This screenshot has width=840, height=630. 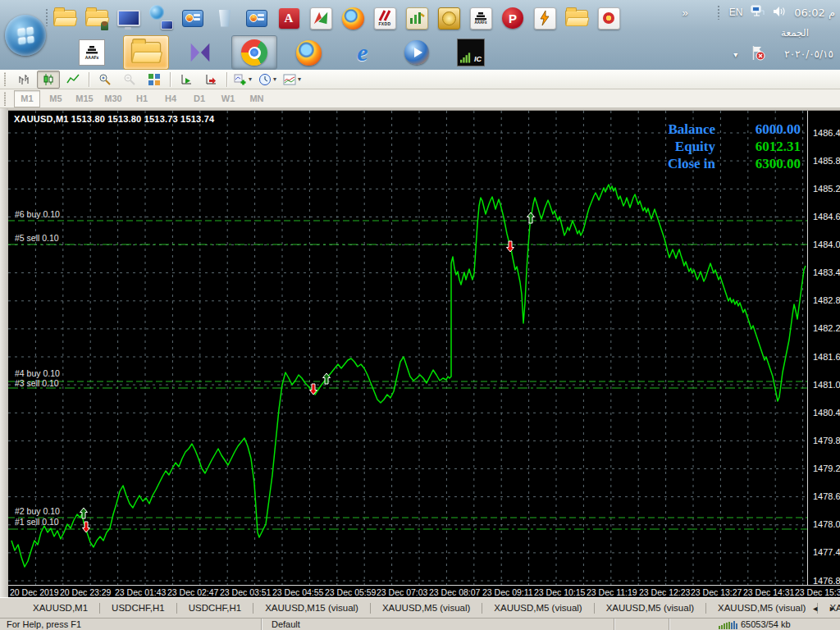 What do you see at coordinates (545, 18) in the screenshot?
I see `winamp-icon` at bounding box center [545, 18].